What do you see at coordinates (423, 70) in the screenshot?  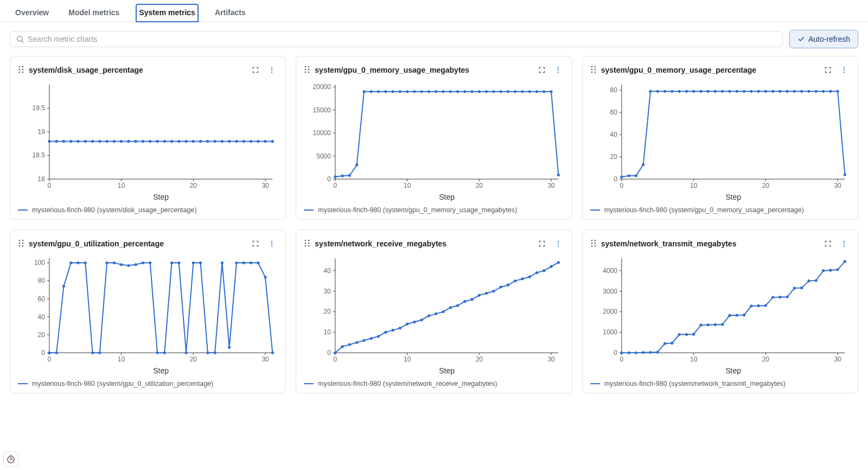 I see `chart-title: system/gpu_0_memory_usage_megabytes` at bounding box center [423, 70].